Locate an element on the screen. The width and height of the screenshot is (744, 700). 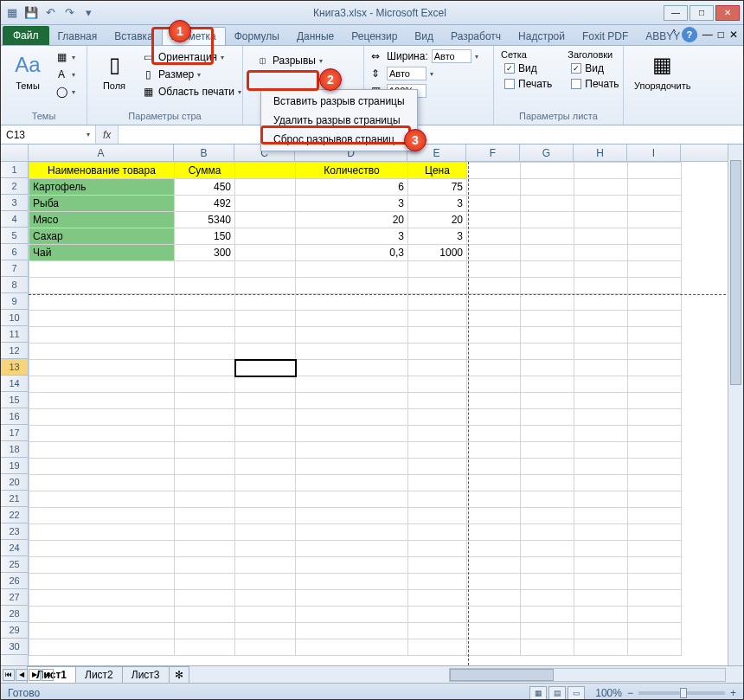
row-header-22: 22 is located at coordinates (14, 516).